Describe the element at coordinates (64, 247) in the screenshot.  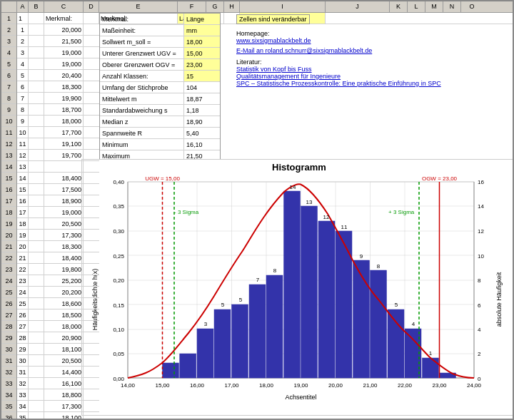
I see `cell-c-20: 18,300` at that location.